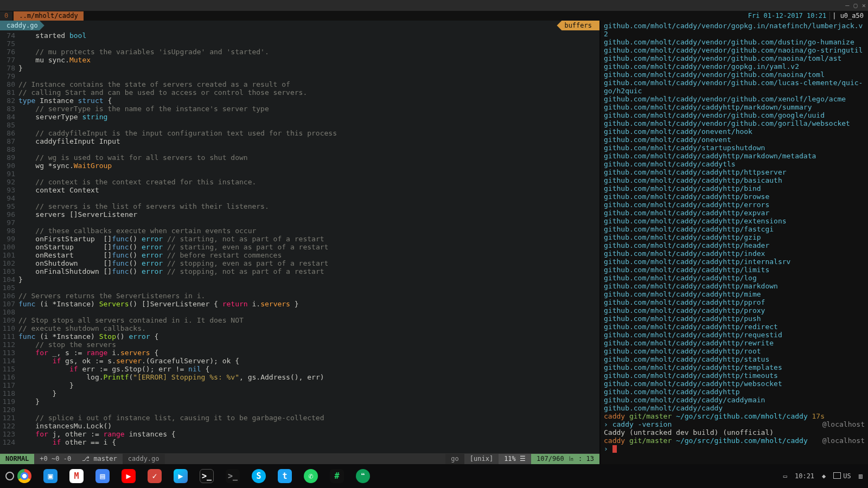 The height and width of the screenshot is (488, 868). What do you see at coordinates (786, 476) in the screenshot?
I see `tray-notifications-icon: ▭` at bounding box center [786, 476].